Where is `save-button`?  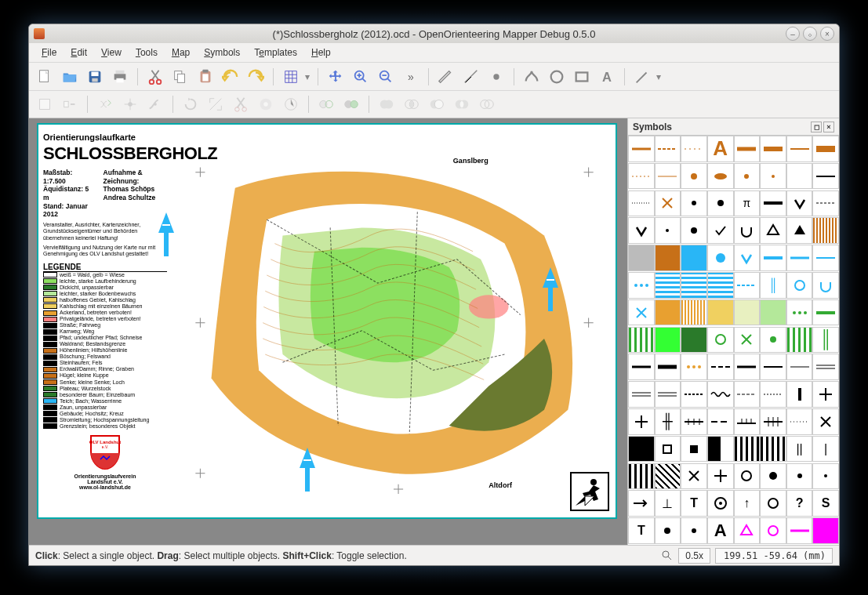 save-button is located at coordinates (95, 77).